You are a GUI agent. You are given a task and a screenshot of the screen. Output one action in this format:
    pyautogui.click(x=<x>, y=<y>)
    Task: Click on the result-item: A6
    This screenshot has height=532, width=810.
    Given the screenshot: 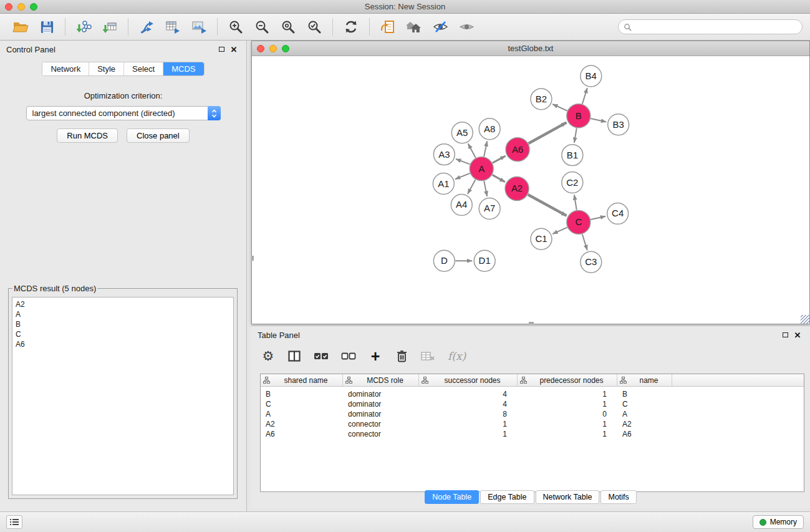 What is the action you would take?
    pyautogui.click(x=123, y=344)
    